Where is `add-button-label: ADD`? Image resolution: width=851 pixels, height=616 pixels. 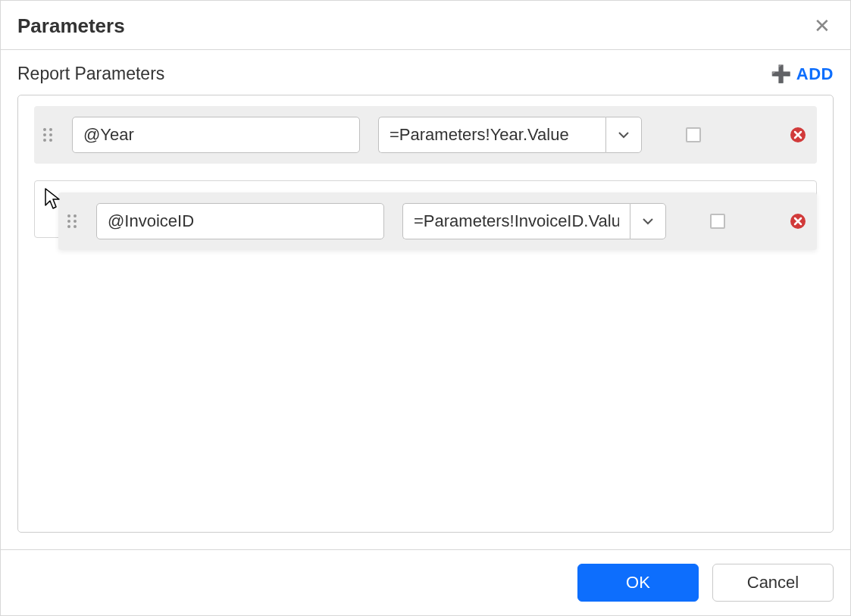 add-button-label: ADD is located at coordinates (815, 74).